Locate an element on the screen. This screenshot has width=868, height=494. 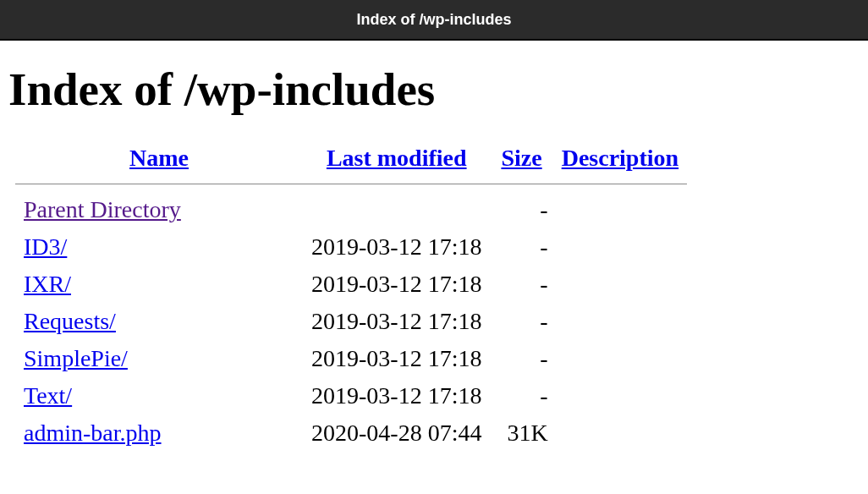
table-row: SimplePie/2019-03-12 17:18- is located at coordinates (351, 359).